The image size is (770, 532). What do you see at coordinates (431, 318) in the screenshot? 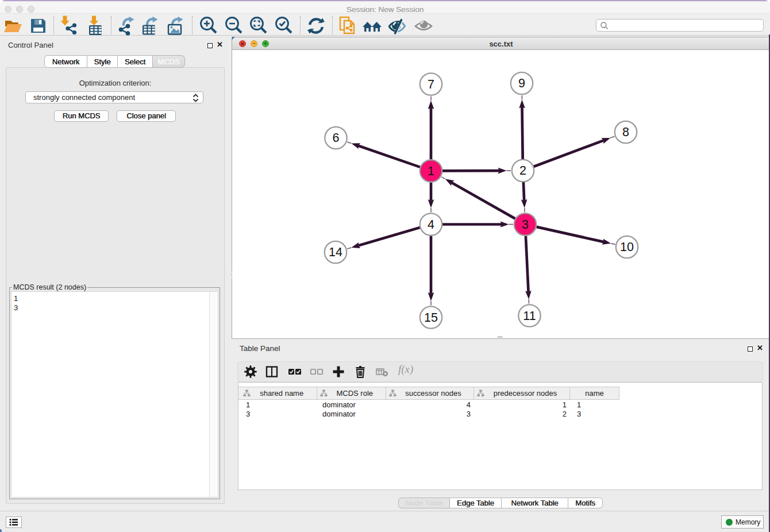
I see `svg-text: 15` at bounding box center [431, 318].